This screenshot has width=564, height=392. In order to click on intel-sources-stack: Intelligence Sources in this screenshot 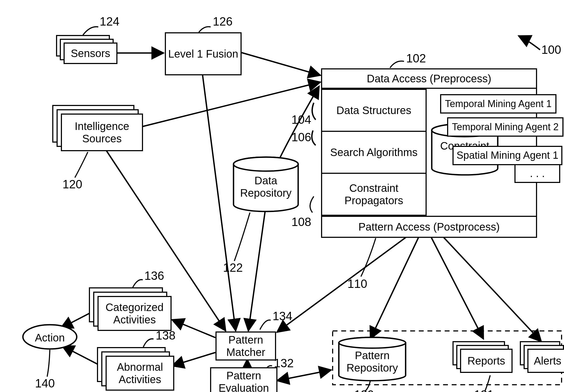, I will do `click(98, 129)`.